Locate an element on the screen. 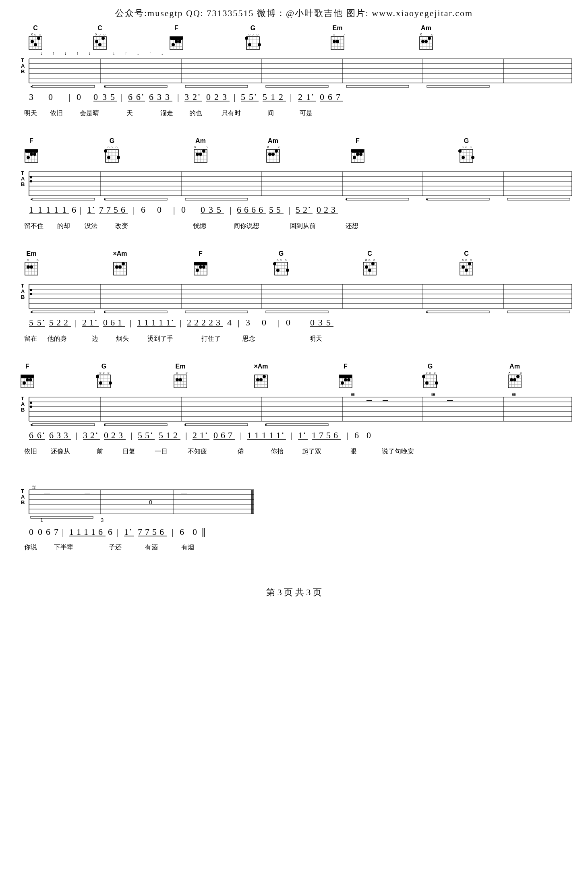  svg-text: 会是晴 is located at coordinates (89, 113).